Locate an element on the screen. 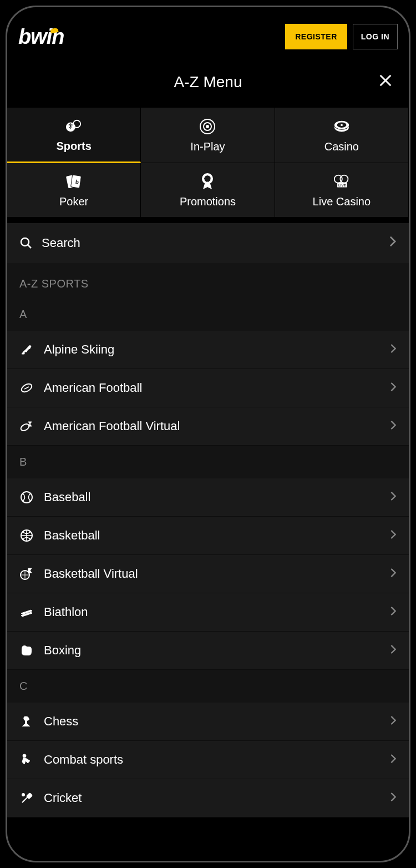  inplay-icon is located at coordinates (207, 127).